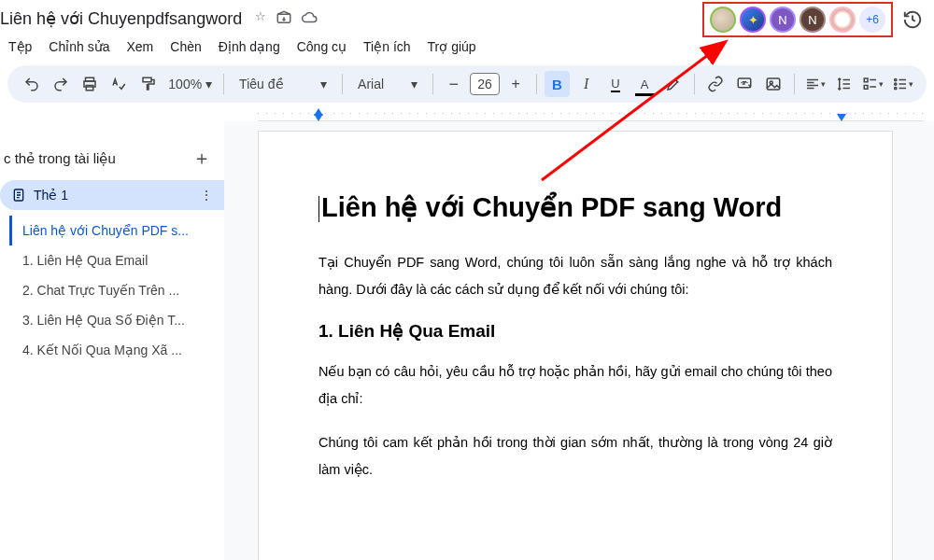  I want to click on text-color-button: A, so click(644, 84).